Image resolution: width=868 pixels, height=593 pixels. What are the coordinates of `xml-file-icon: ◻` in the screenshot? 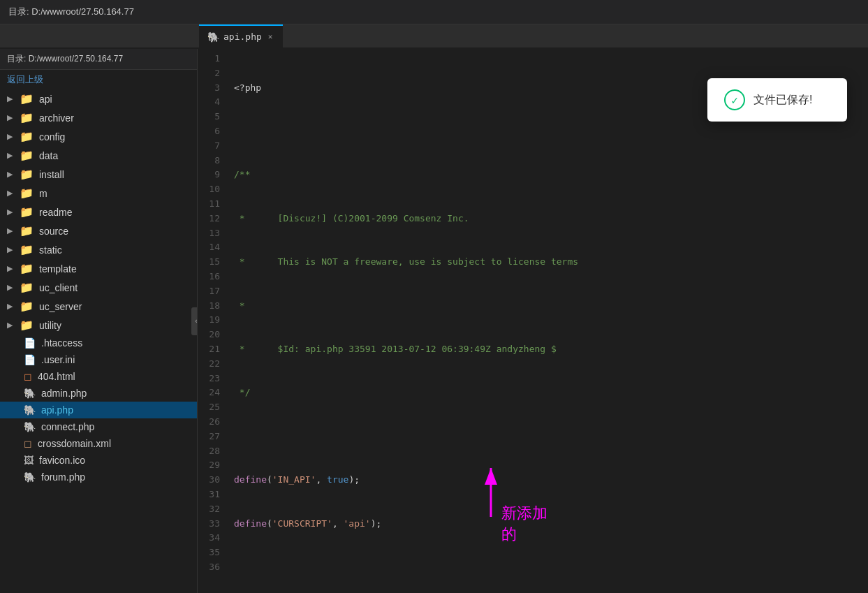 It's located at (28, 444).